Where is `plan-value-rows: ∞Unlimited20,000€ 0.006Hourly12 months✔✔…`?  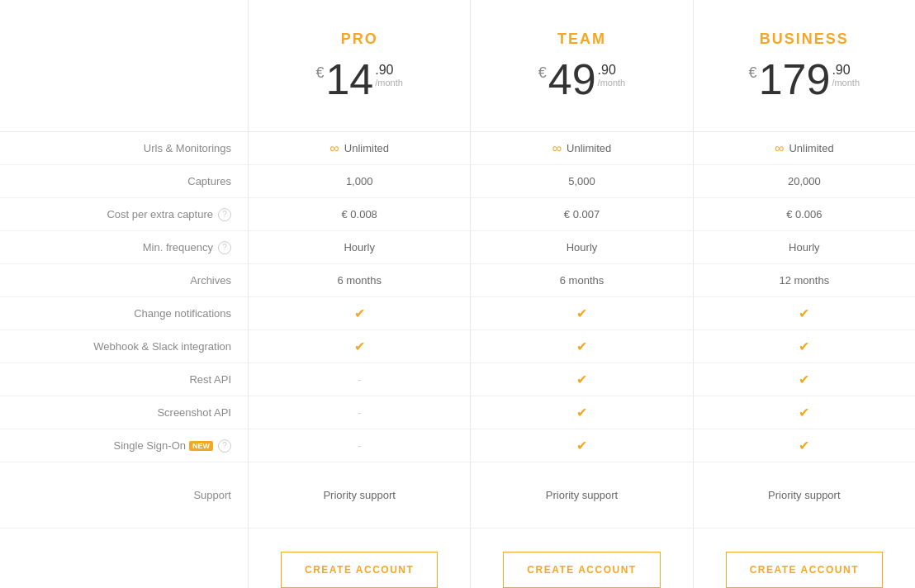
plan-value-rows: ∞Unlimited20,000€ 0.006Hourly12 months✔✔… is located at coordinates (804, 297).